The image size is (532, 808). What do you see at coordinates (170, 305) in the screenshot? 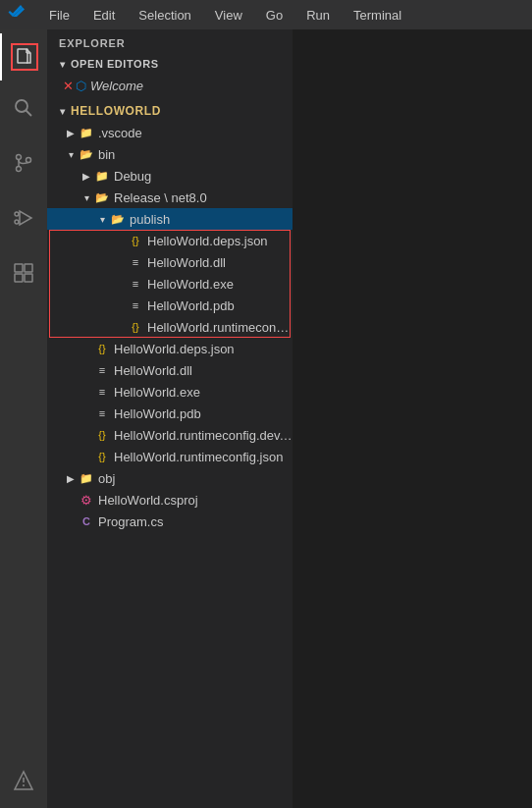
I see `tree-p-pdb: ≡ HelloWorld.pdb` at bounding box center [170, 305].